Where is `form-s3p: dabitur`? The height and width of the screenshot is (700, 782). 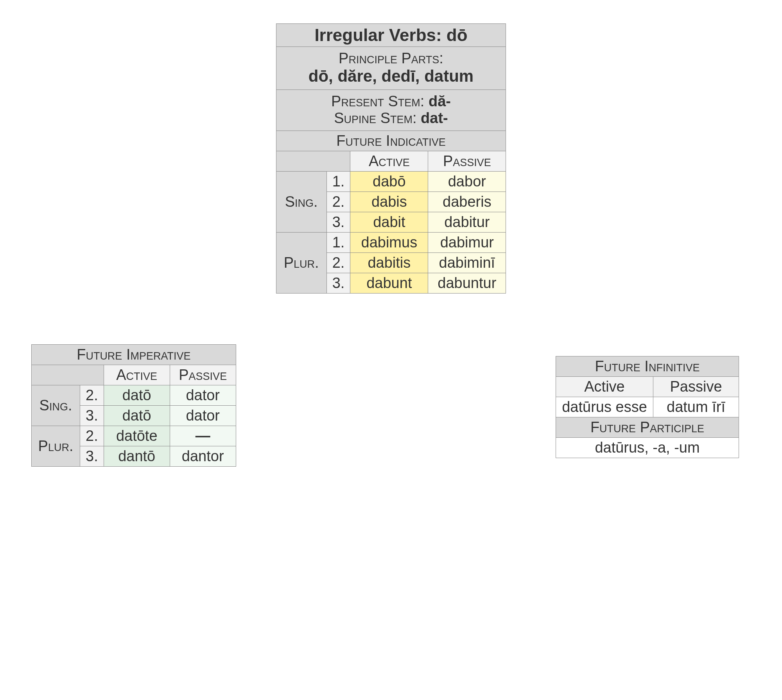
form-s3p: dabitur is located at coordinates (467, 222).